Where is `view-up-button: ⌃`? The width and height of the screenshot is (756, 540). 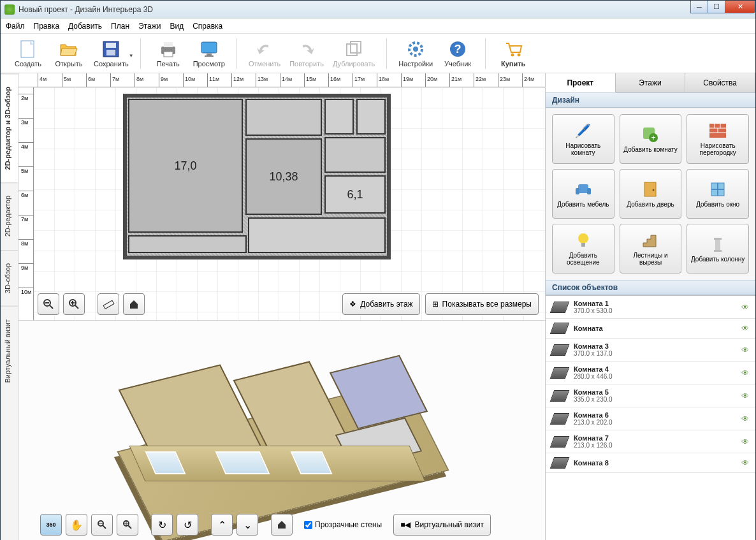
view-up-button: ⌃ is located at coordinates (222, 525).